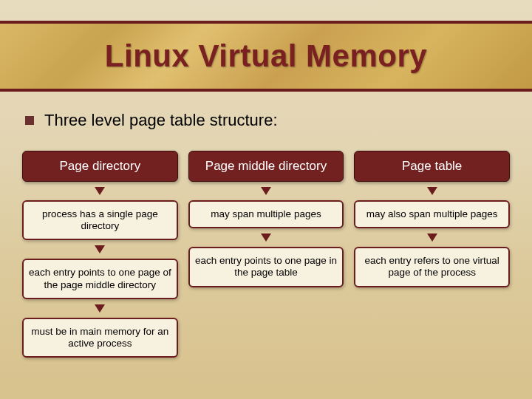  Describe the element at coordinates (100, 279) in the screenshot. I see `info-box: each entry points to one page of the pag…` at that location.